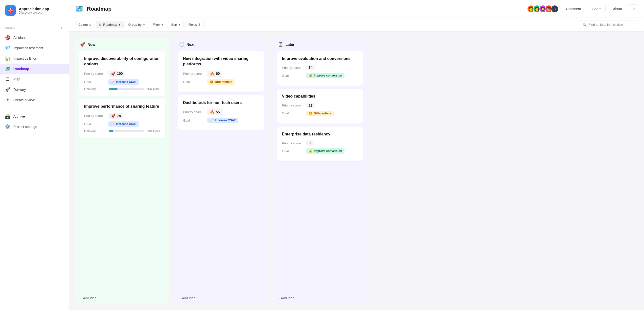  What do you see at coordinates (176, 25) in the screenshot?
I see `sort-button: Sort +` at bounding box center [176, 25].